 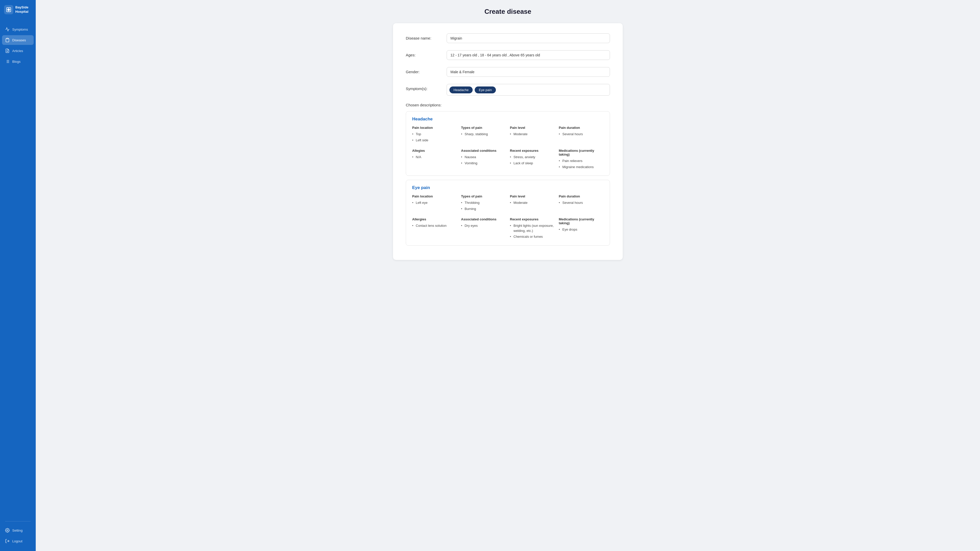 What do you see at coordinates (508, 143) in the screenshot?
I see `description-card-headache: Headache Pain location Top Left side Typ…` at bounding box center [508, 143].